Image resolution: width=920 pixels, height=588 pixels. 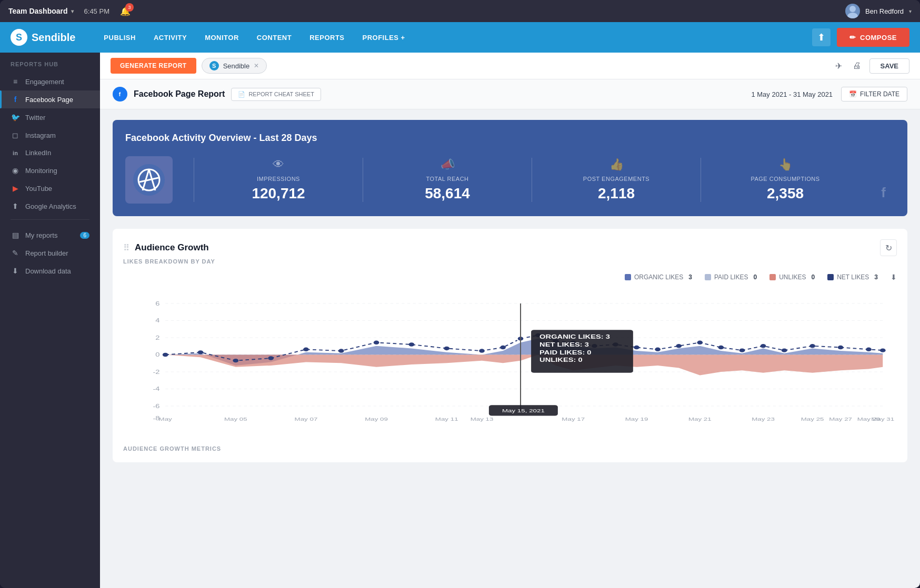 What do you see at coordinates (15, 117) in the screenshot?
I see `twitter-icon: 🐦` at bounding box center [15, 117].